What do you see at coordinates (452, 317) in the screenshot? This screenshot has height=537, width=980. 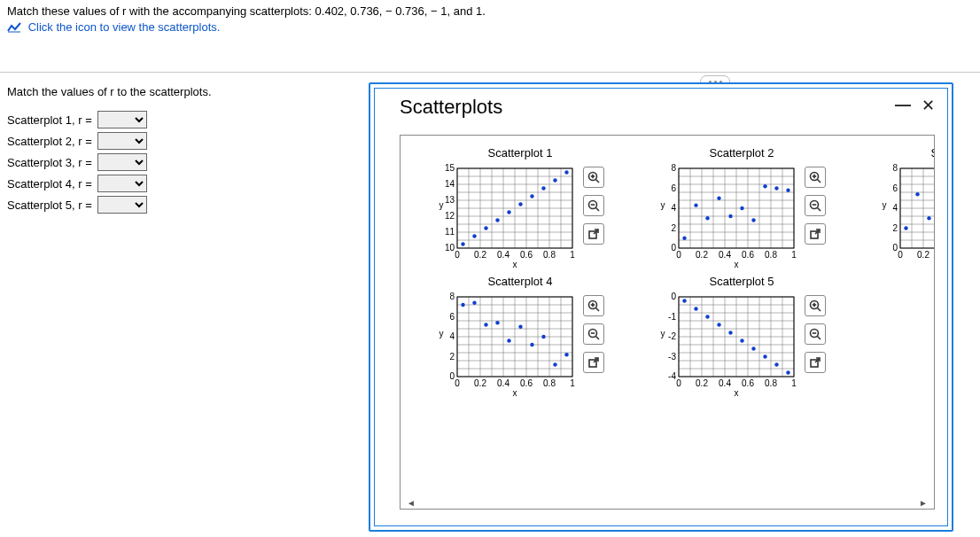 I see `svg-text: 6` at bounding box center [452, 317].